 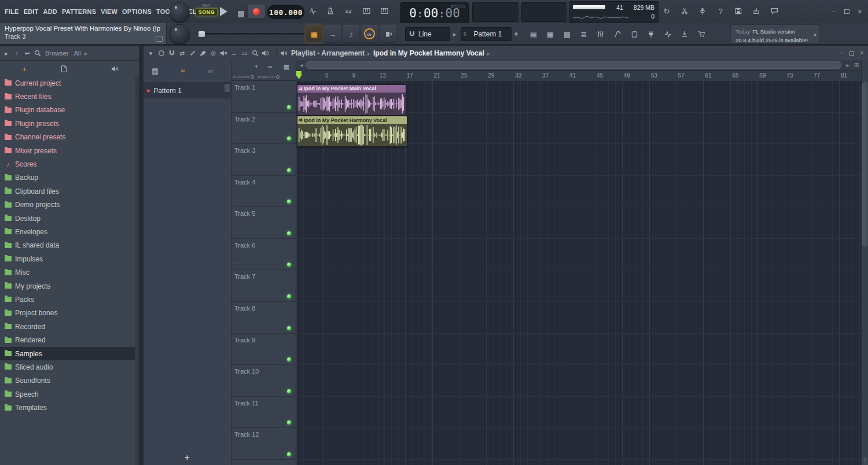 I want to click on graph-editor-button: ▦, so click(x=550, y=34).